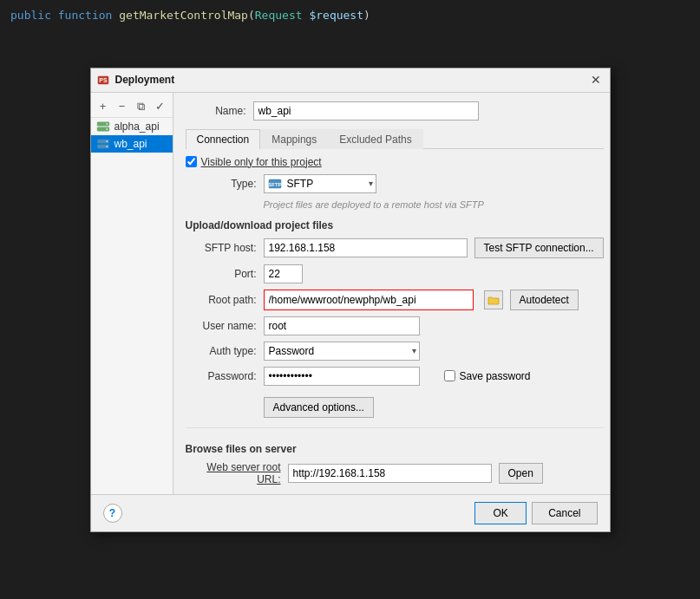  What do you see at coordinates (233, 473) in the screenshot?
I see `web-url-label: Web server root URL:` at bounding box center [233, 473].